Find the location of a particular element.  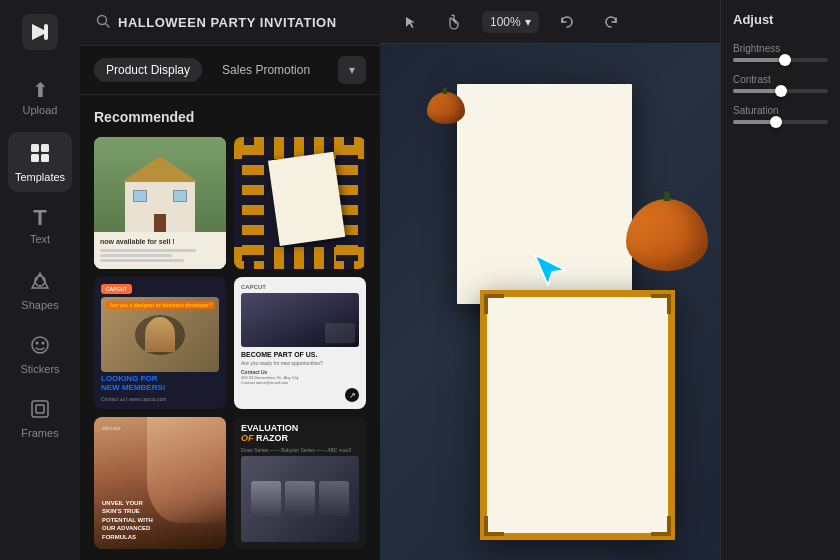

contrast-fill is located at coordinates (757, 91).